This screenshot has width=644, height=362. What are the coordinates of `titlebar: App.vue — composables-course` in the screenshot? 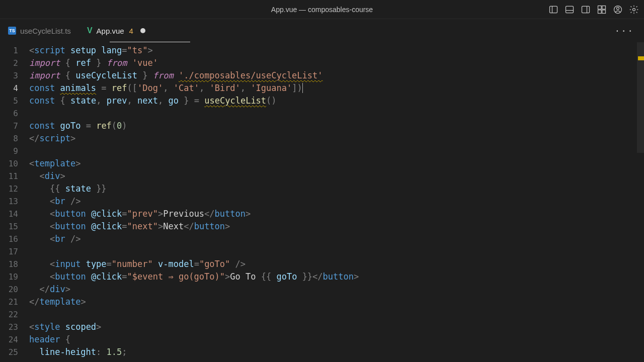 It's located at (322, 10).